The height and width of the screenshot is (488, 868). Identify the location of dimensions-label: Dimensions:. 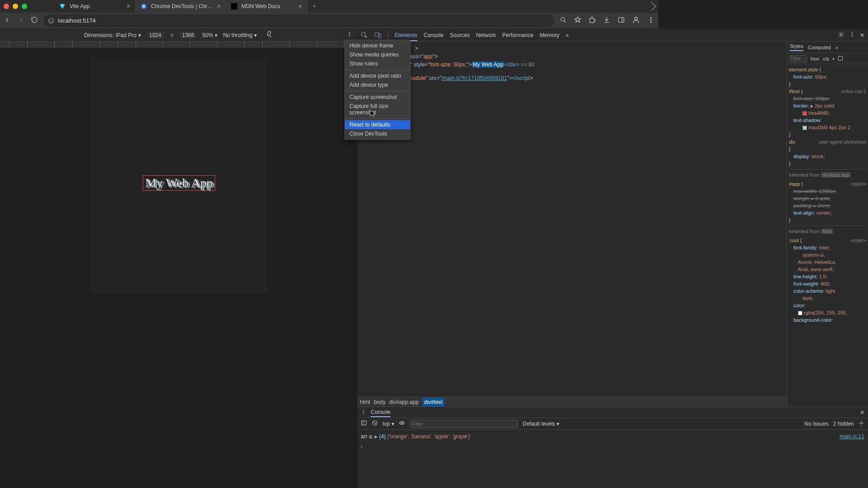
(99, 35).